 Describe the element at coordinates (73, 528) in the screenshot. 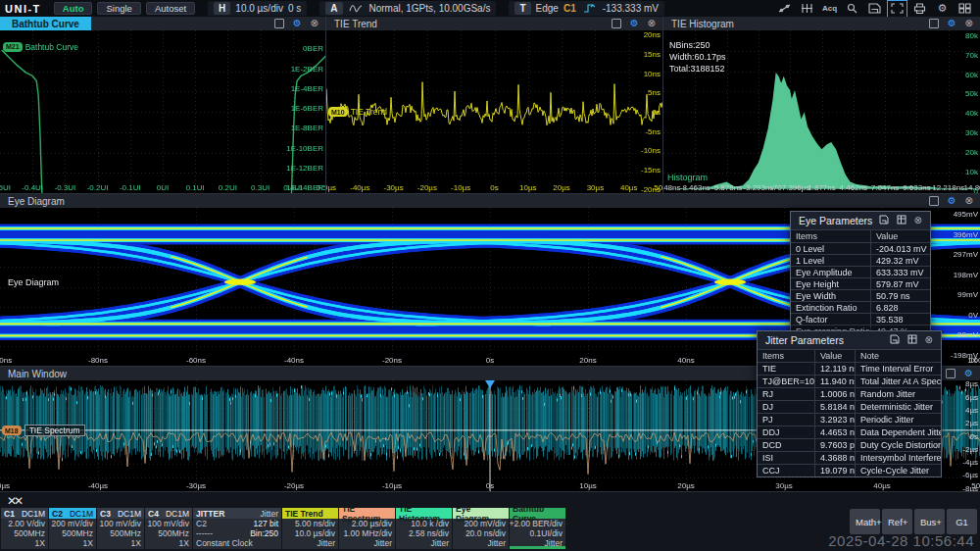

I see `channel-box-c2: C2DC1M200 mV/div500MHz1X` at that location.